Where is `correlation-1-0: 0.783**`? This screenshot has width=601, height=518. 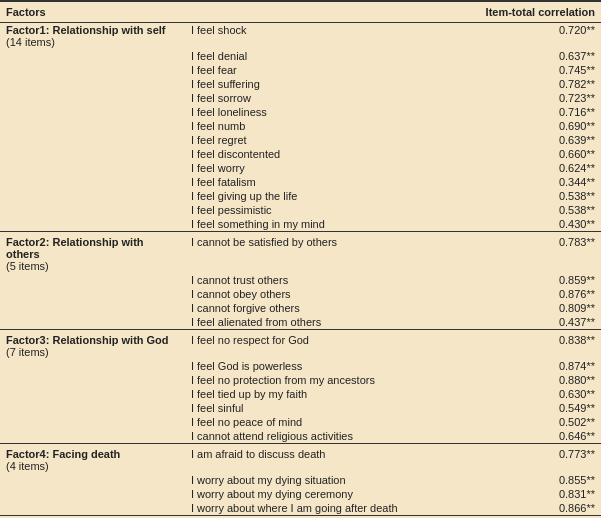
correlation-1-0: 0.783** is located at coordinates (524, 253).